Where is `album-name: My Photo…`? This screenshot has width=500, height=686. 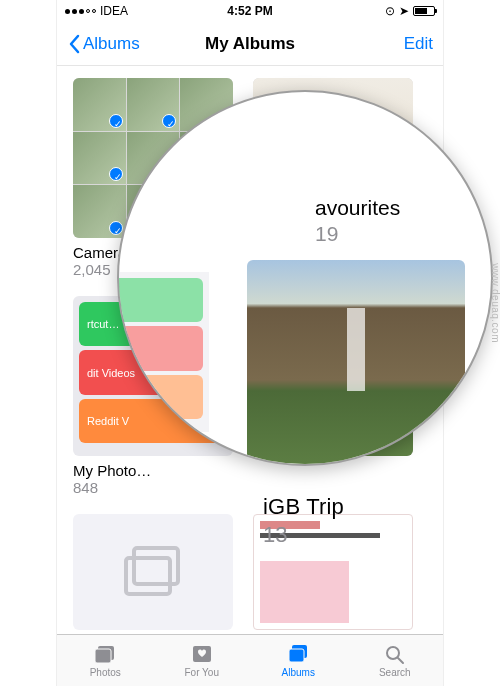
album-name: My Photo… is located at coordinates (153, 470).